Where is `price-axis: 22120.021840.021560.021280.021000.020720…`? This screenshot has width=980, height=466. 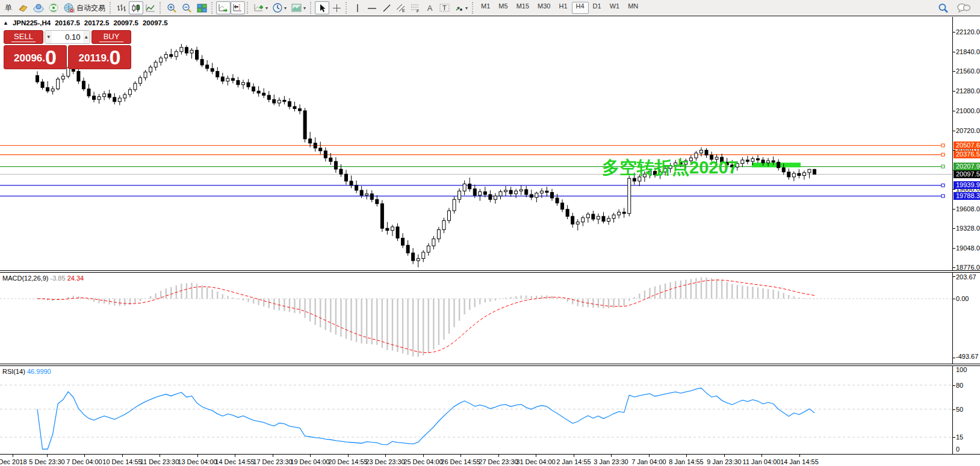
price-axis: 22120.021840.021560.021280.021000.020720… is located at coordinates (966, 143).